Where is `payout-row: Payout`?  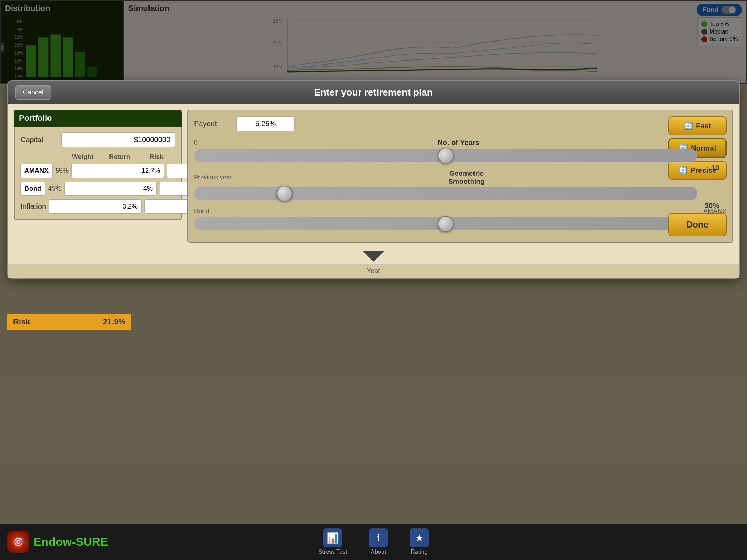
payout-row: Payout is located at coordinates (460, 124).